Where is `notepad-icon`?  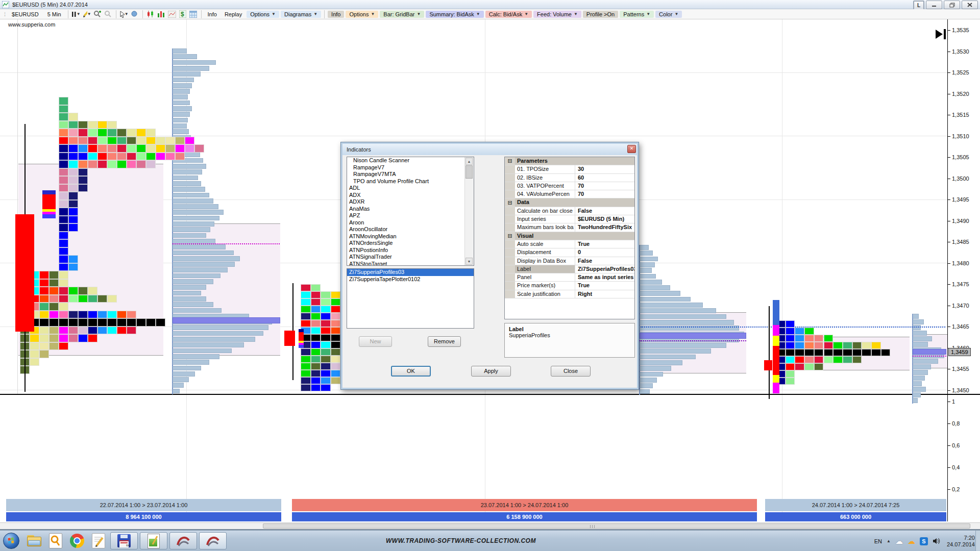
notepad-icon is located at coordinates (99, 541).